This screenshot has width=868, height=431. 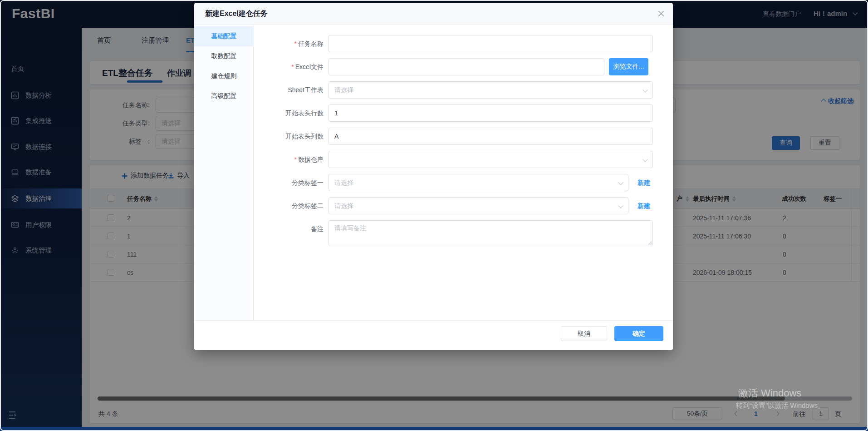 I want to click on tag2-select-input, so click(x=478, y=206).